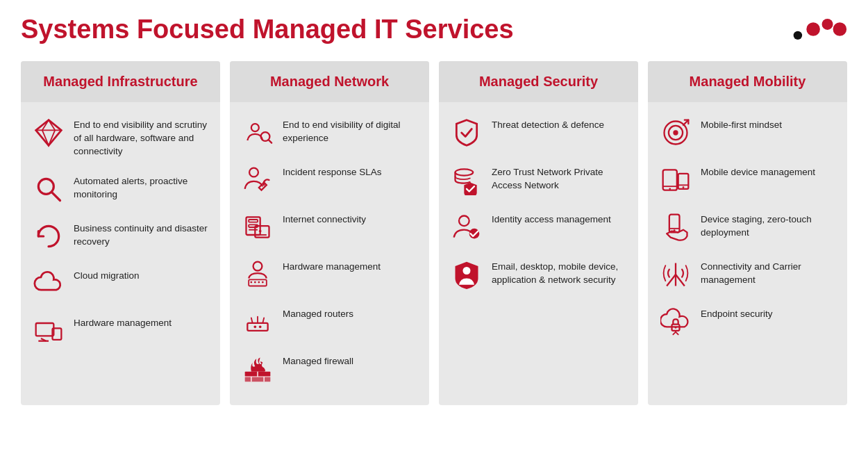  I want to click on devices-icon, so click(49, 331).